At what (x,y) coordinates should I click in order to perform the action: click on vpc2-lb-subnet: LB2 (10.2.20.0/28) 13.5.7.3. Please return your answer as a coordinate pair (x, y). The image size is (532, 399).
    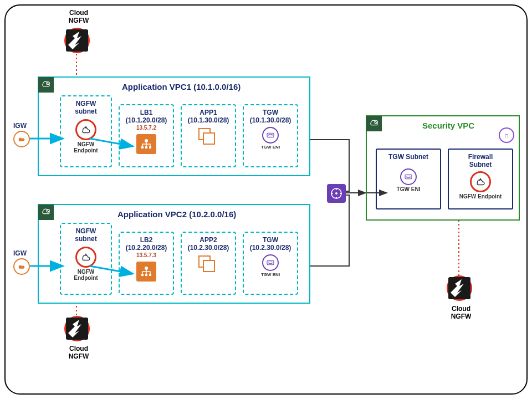
    Looking at the image, I should click on (146, 263).